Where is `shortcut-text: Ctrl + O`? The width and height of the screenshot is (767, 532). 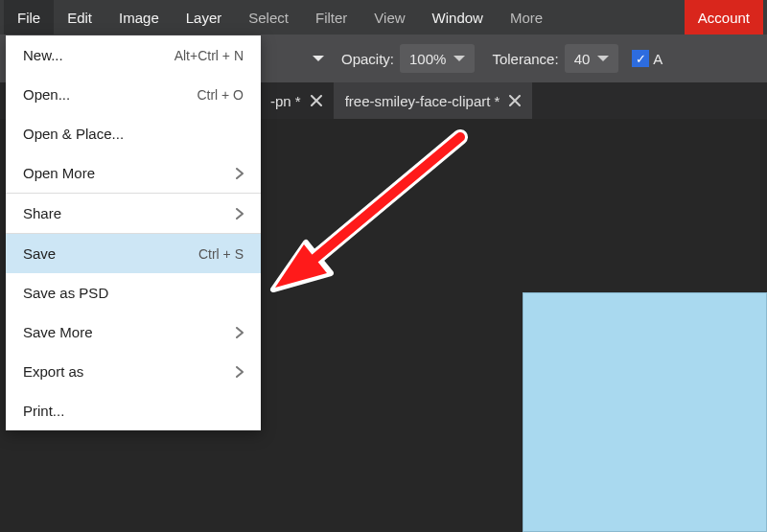 shortcut-text: Ctrl + O is located at coordinates (221, 95).